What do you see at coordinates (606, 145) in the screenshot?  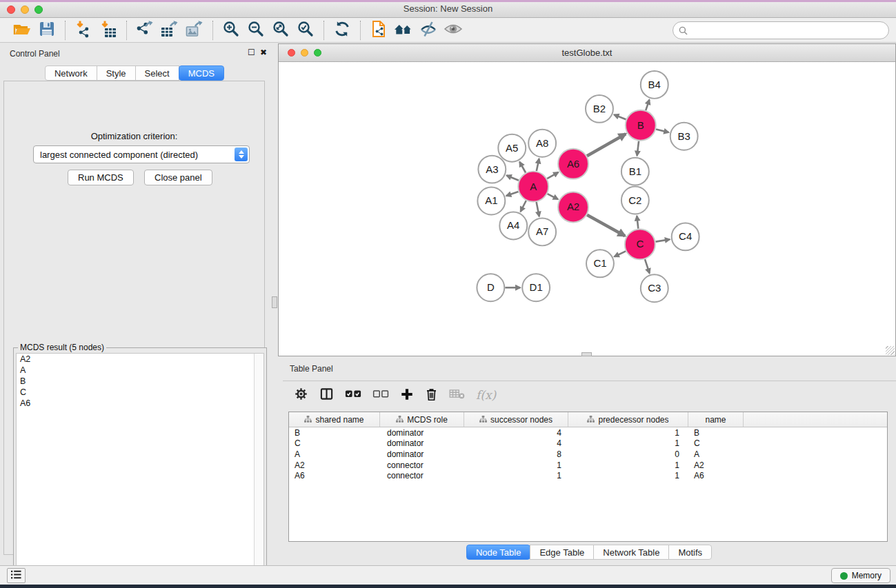 I see `edge-A6-B` at bounding box center [606, 145].